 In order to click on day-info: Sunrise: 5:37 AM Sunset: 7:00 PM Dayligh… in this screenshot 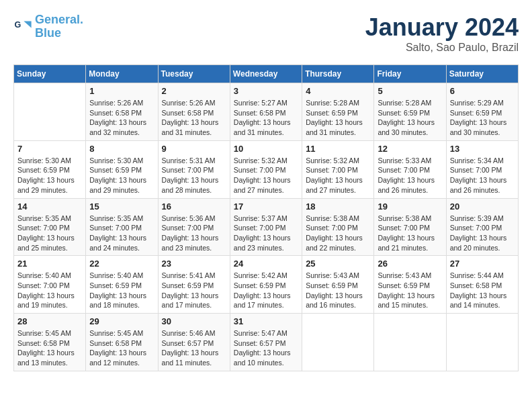, I will do `click(266, 234)`.